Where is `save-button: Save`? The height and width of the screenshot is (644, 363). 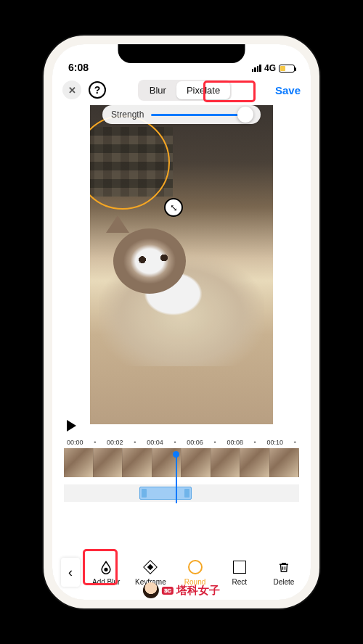 save-button: Save is located at coordinates (282, 90).